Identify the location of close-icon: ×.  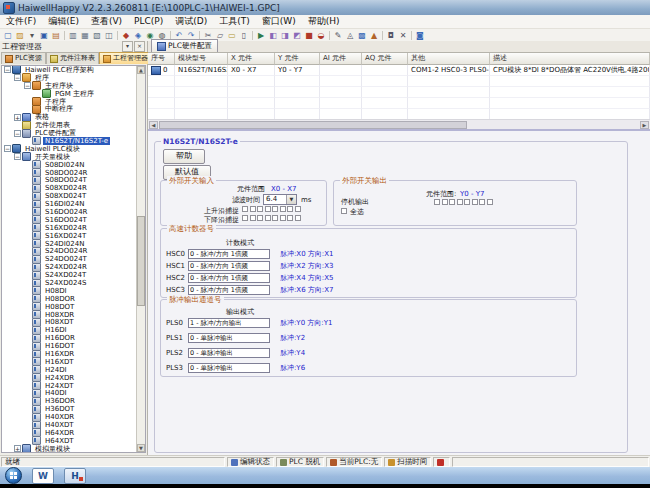
(140, 46).